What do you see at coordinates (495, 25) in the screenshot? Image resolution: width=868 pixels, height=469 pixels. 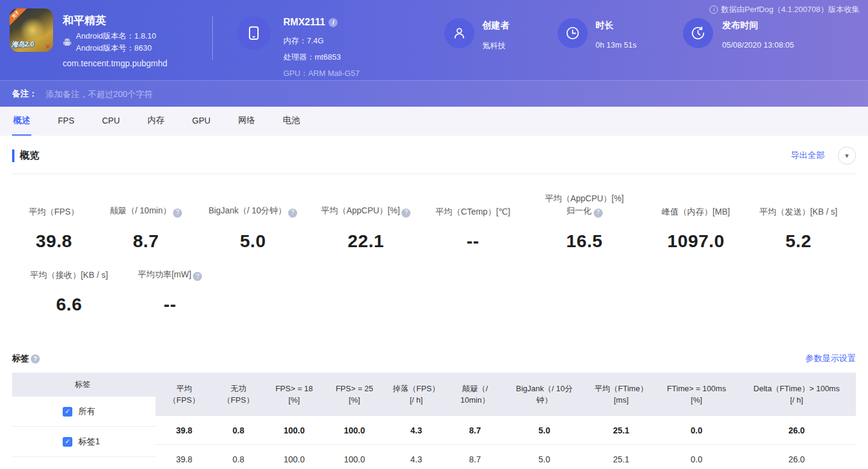 I see `creator-title: 创建者` at bounding box center [495, 25].